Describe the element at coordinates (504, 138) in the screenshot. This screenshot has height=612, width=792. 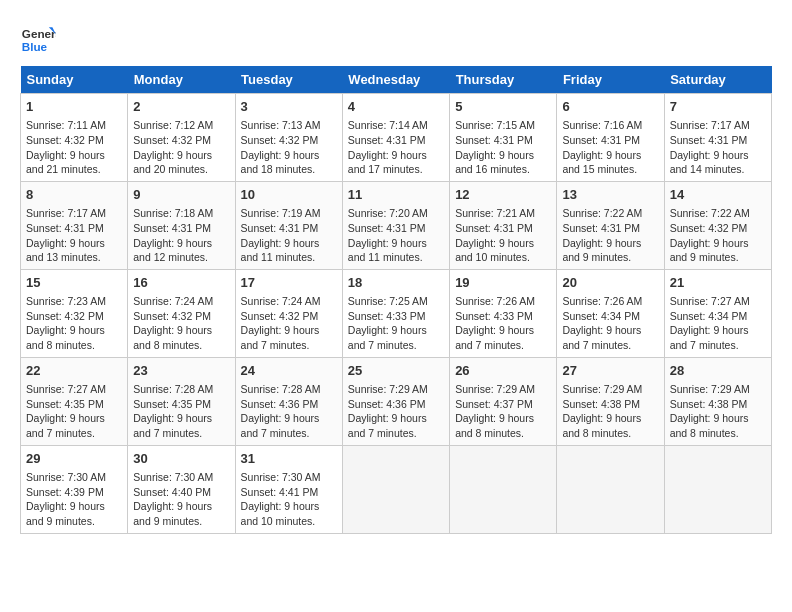
I see `calendar-day-cell: 5Sunrise: 7:15 AMSunset: 4:31 PMDaylight…` at that location.